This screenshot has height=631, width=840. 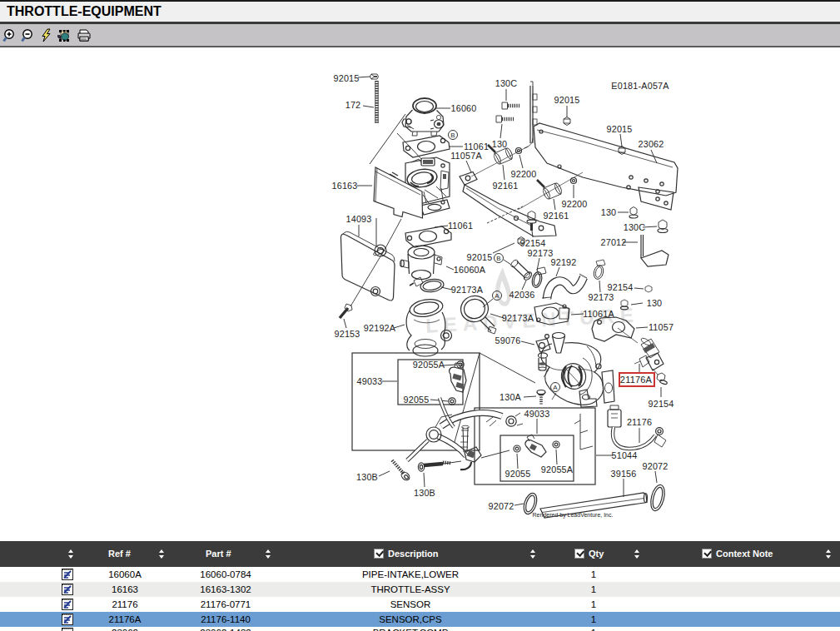 What do you see at coordinates (353, 105) in the screenshot?
I see `svg-text: 172` at bounding box center [353, 105].